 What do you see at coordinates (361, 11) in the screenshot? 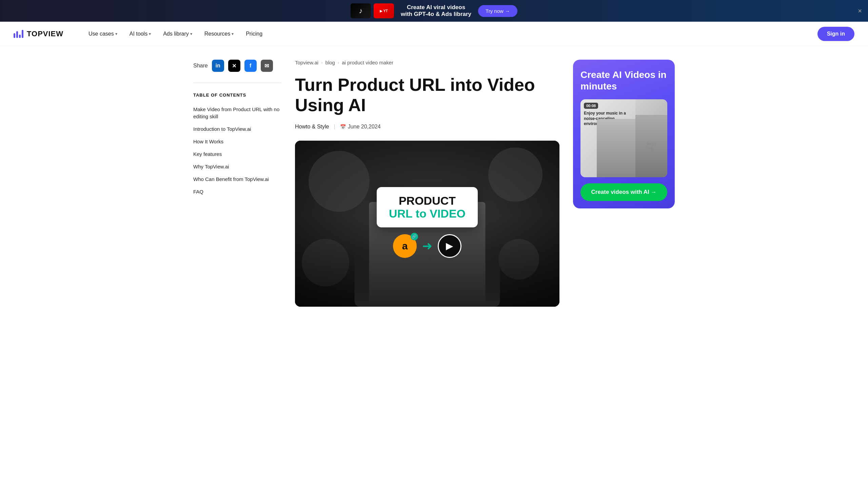
I see `banner-tiktok-thumb: ♪` at bounding box center [361, 11].